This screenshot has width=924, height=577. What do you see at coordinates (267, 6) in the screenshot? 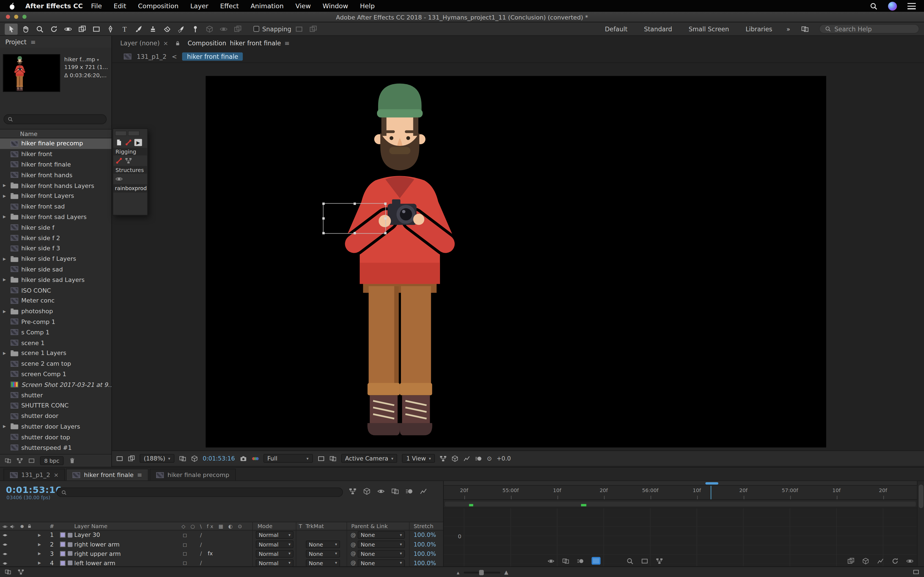
I see `menu-item: Animation` at bounding box center [267, 6].